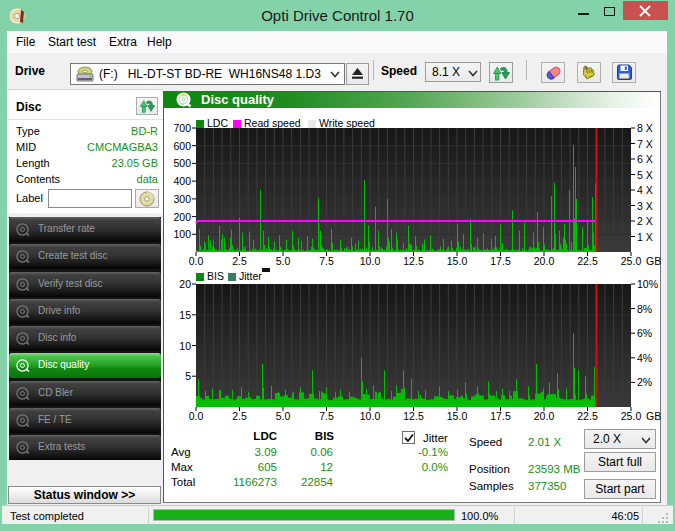 The height and width of the screenshot is (531, 675). I want to click on svg-text: 7 X, so click(645, 144).